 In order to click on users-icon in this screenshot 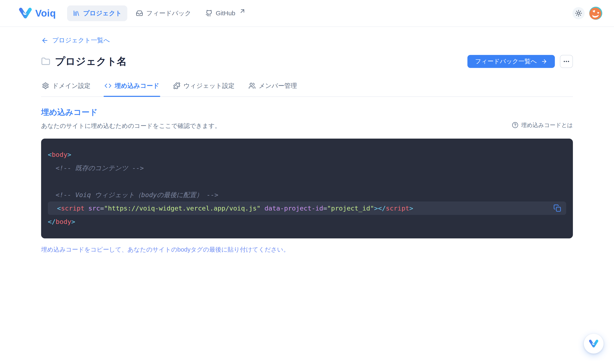, I will do `click(252, 86)`.